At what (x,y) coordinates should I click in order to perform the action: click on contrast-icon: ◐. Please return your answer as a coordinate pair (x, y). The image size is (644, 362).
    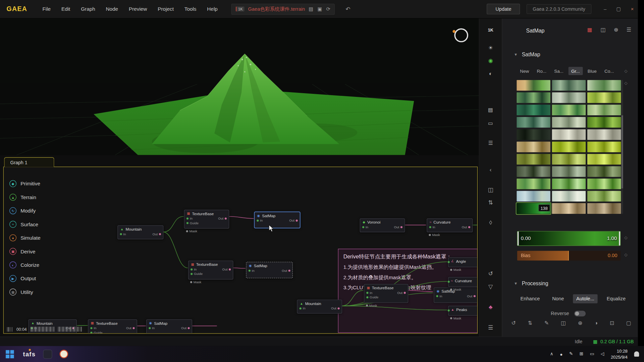
    Looking at the image, I should click on (490, 74).